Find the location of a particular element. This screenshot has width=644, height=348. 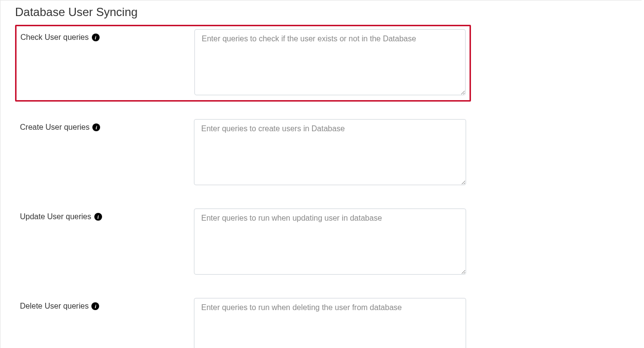

update-user-input-wrap is located at coordinates (330, 243).